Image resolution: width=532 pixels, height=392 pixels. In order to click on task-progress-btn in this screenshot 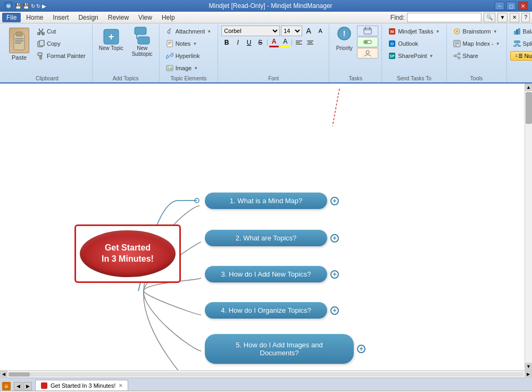, I will do `click(368, 42)`.